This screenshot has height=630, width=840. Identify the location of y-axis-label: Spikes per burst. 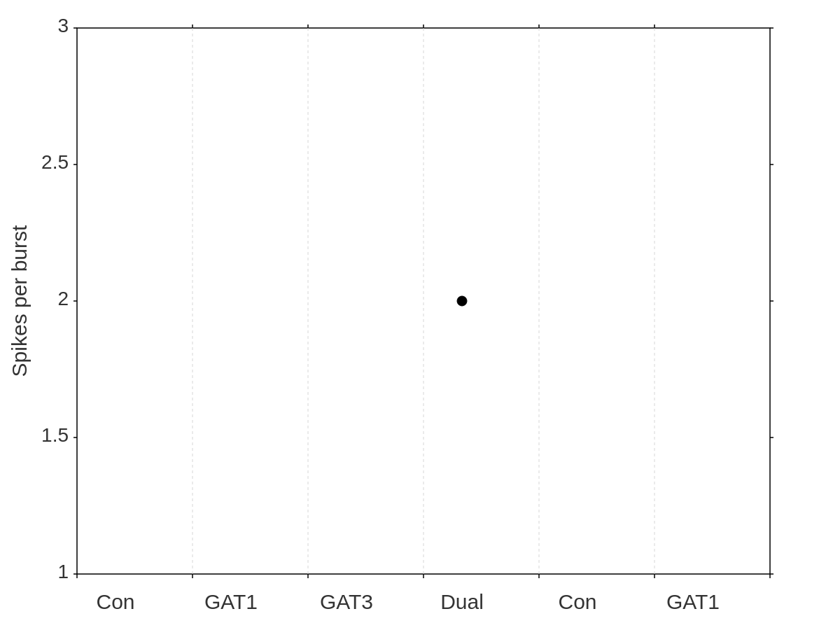
(20, 301).